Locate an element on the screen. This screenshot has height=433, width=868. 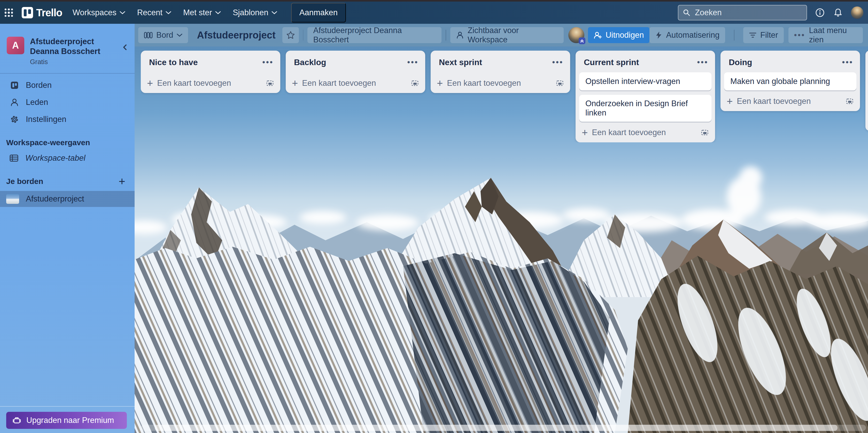
notifications-bell-icon is located at coordinates (838, 13).